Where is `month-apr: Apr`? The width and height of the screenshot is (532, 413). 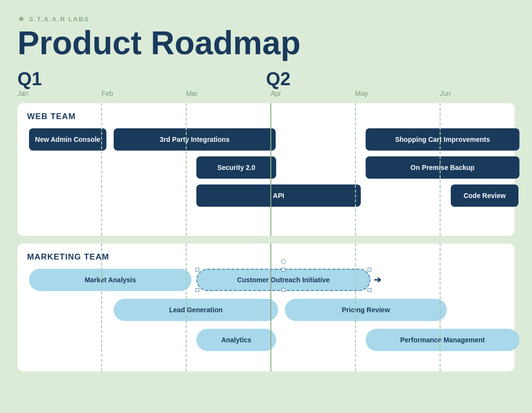
month-apr: Apr is located at coordinates (312, 93).